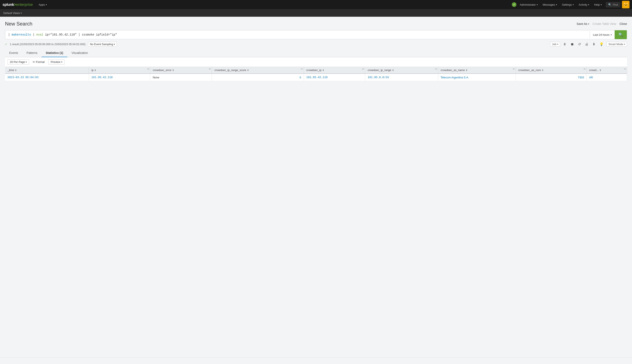 The image size is (632, 364). Describe the element at coordinates (604, 24) in the screenshot. I see `create-table-view-label: Create Table View` at that location.